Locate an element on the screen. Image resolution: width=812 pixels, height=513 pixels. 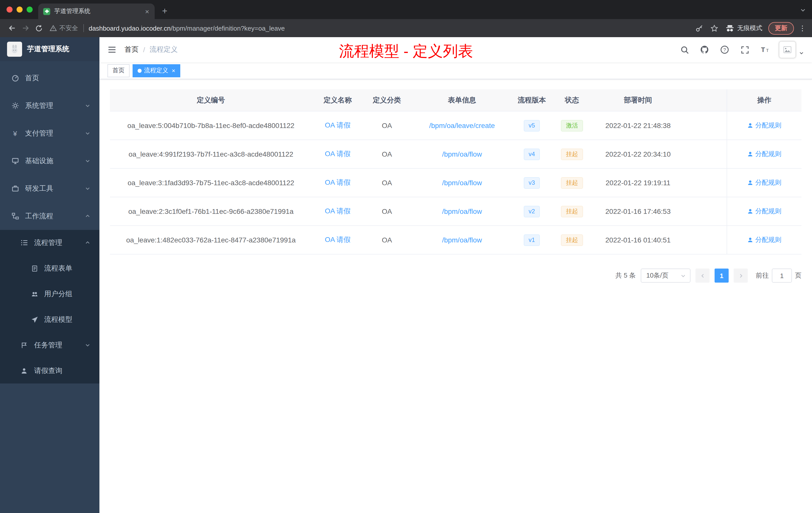
hamburger-icon is located at coordinates (112, 50).